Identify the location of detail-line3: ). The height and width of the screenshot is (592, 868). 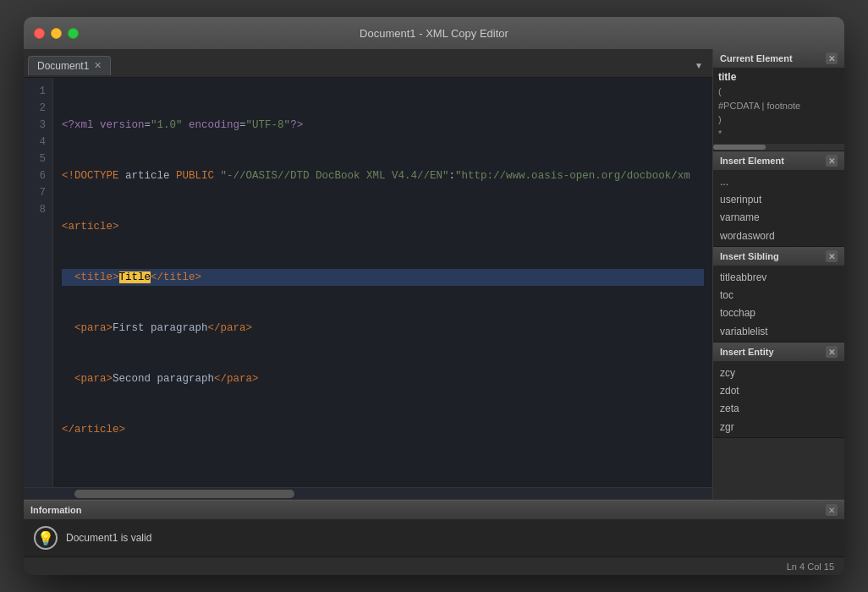
(720, 119).